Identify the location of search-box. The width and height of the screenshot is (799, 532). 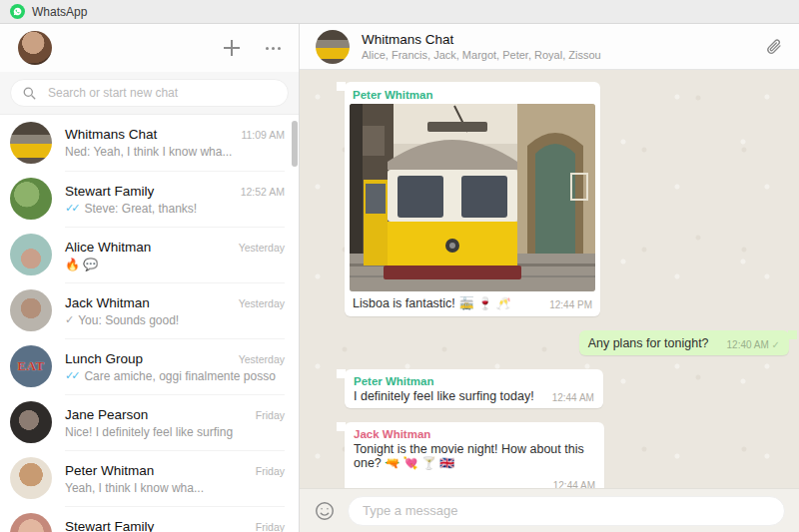
(150, 93).